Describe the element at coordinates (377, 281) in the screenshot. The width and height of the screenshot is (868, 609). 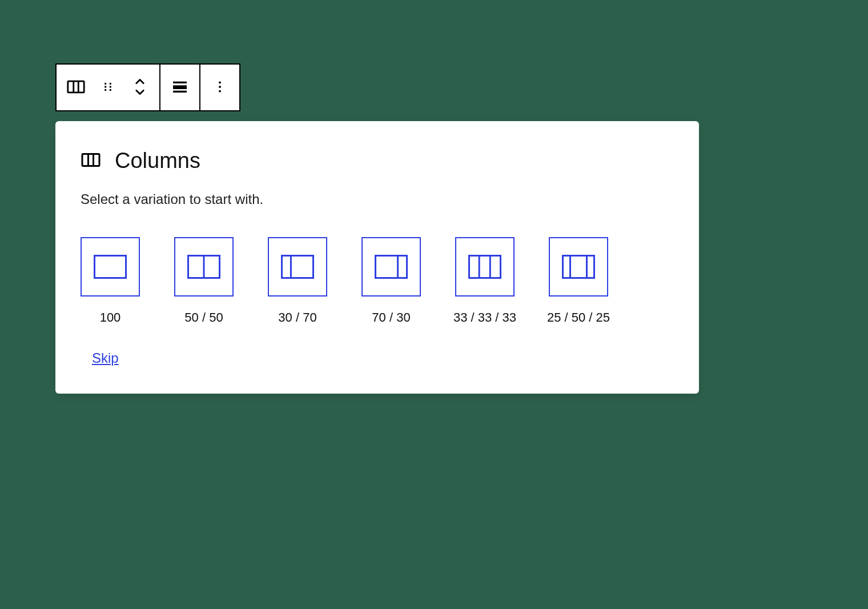
I see `variation-grid: 100 50 / 50 30 / 70 70 / 30 33 / 33 / 33…` at that location.